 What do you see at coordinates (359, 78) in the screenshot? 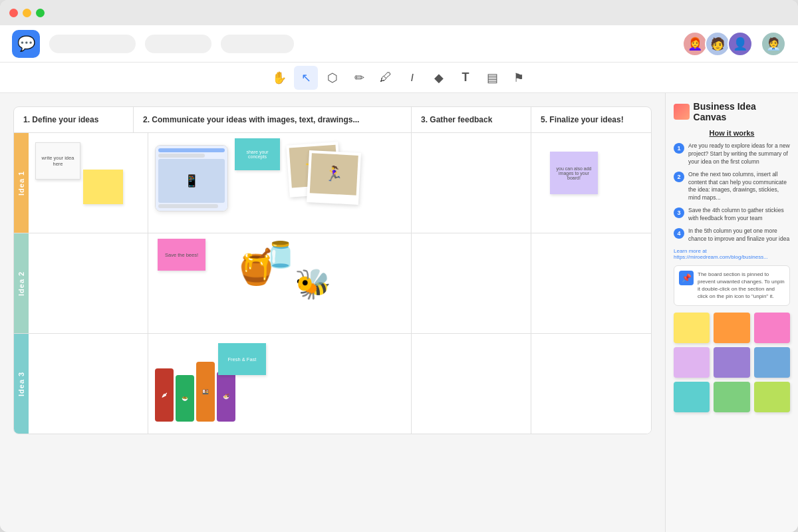
I see `pen-tool: ✏` at bounding box center [359, 78].